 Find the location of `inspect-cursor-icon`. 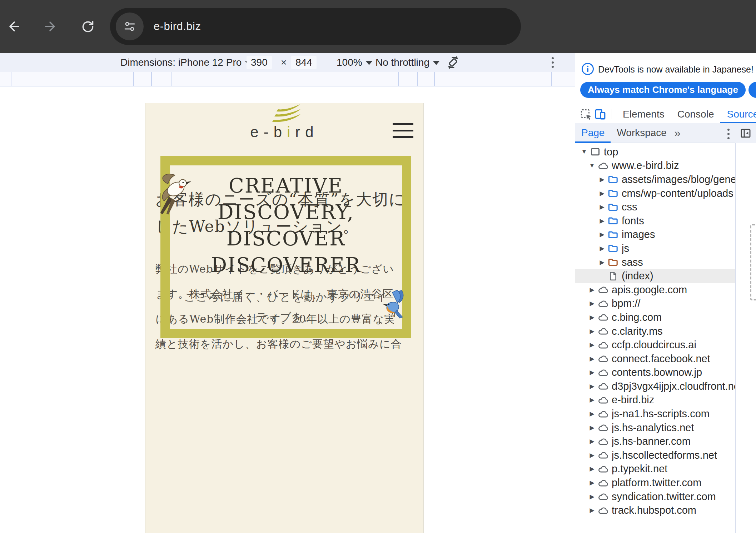

inspect-cursor-icon is located at coordinates (586, 114).